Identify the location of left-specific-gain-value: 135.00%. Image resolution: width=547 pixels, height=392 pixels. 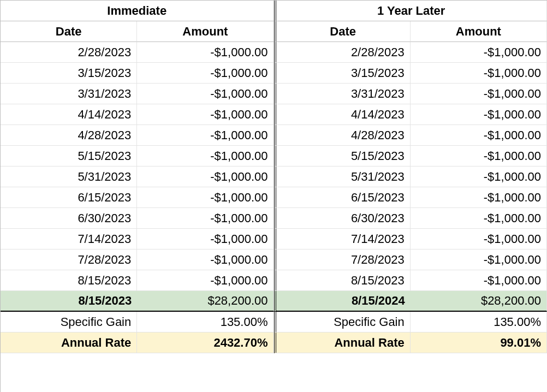
(205, 322).